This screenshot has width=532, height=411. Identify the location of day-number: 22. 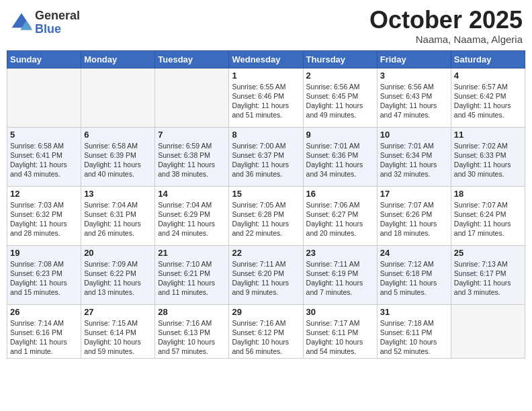
(266, 253).